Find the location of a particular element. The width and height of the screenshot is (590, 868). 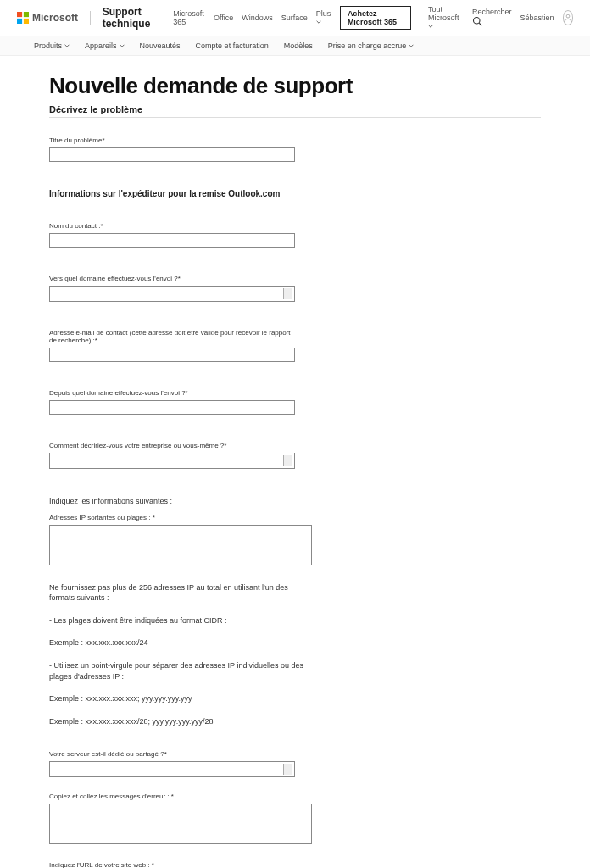

person-icon is located at coordinates (568, 18).